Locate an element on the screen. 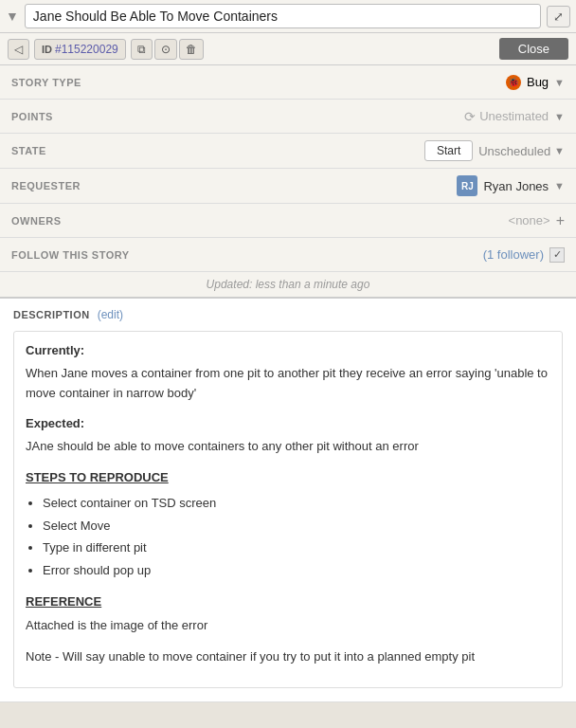 The image size is (576, 728). story-type-label: STORY TYPE is located at coordinates (73, 82).